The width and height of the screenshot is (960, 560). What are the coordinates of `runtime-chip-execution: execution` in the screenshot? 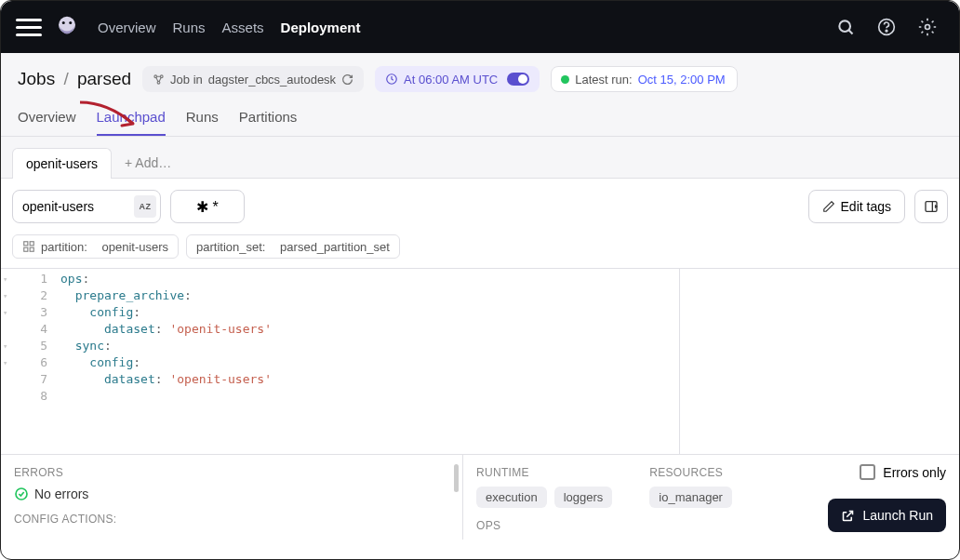 It's located at (512, 497).